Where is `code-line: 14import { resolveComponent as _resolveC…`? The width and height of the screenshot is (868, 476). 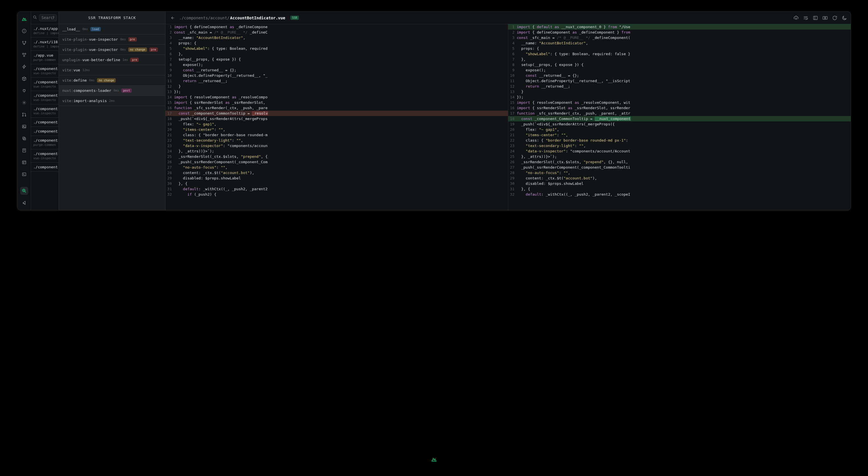 code-line: 14import { resolveComponent as _resolveC… is located at coordinates (337, 97).